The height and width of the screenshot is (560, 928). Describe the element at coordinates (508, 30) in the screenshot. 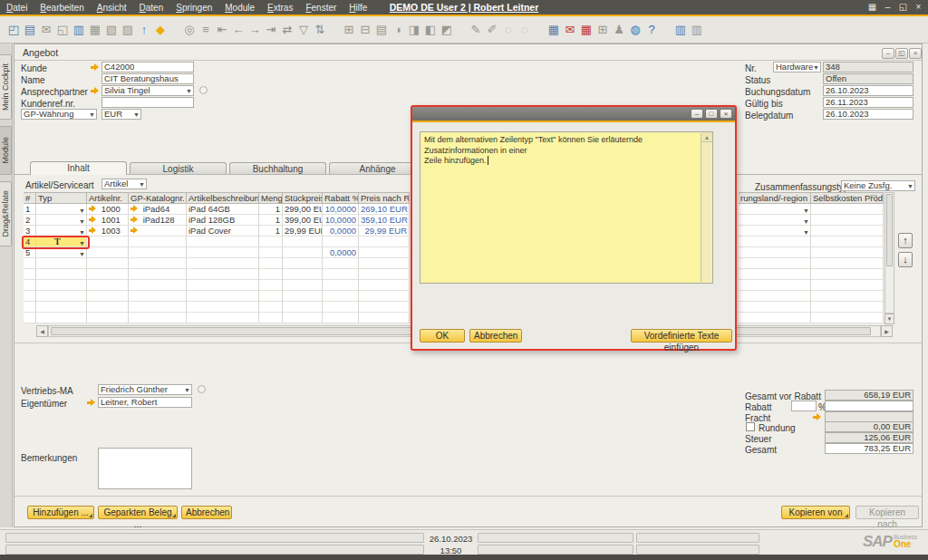

I see `comment-icon: ◌` at that location.